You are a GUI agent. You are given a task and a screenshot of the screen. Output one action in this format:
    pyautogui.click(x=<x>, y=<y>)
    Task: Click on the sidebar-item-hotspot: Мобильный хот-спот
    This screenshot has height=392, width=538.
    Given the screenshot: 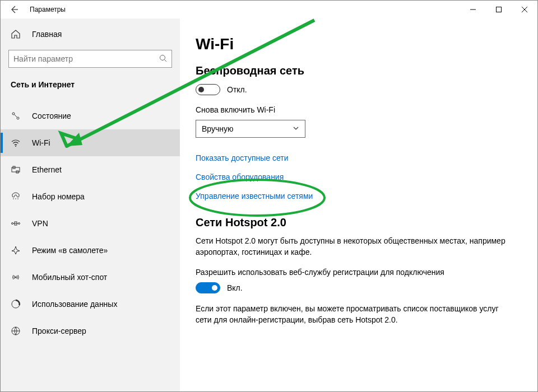 What is the action you would take?
    pyautogui.click(x=90, y=277)
    